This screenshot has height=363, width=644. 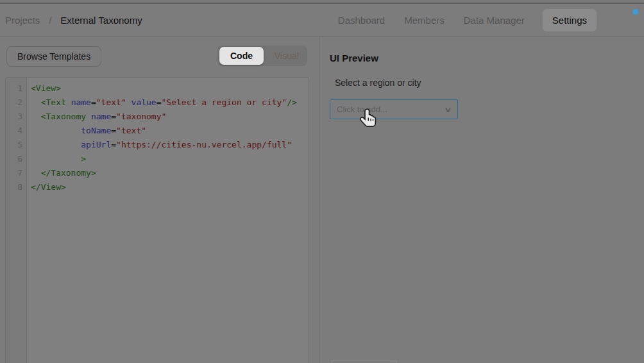 I want to click on user-avatar, so click(x=628, y=20).